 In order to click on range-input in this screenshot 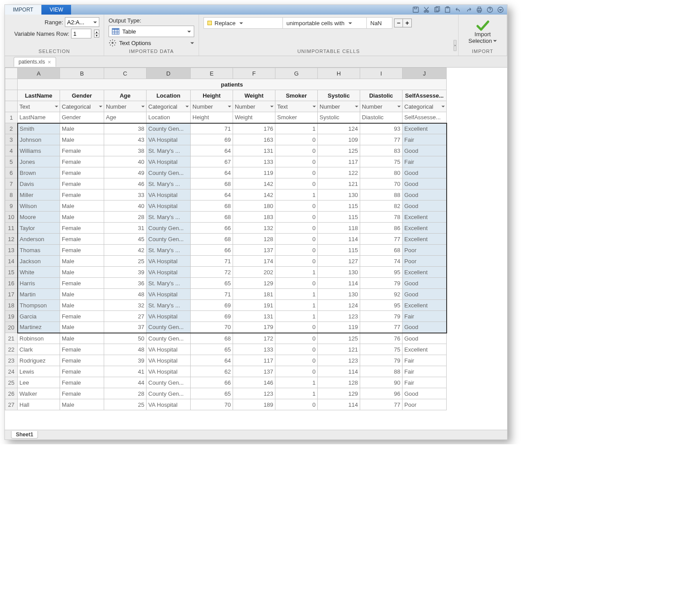, I will do `click(79, 22)`.